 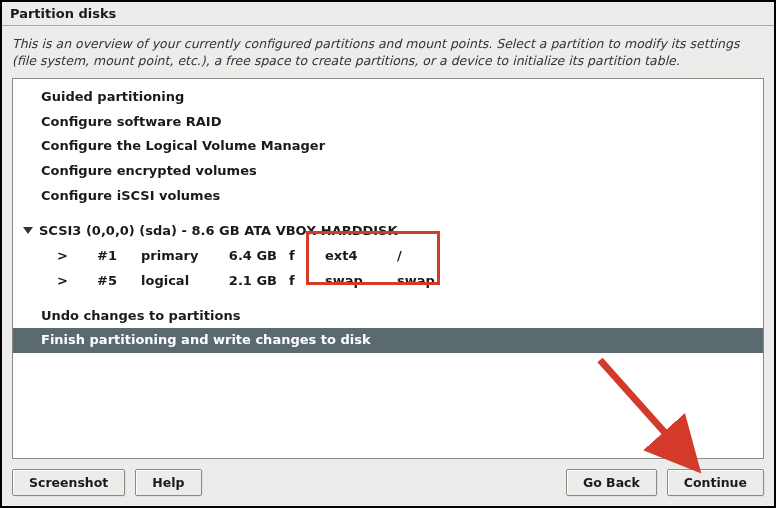 I want to click on help-button: Help, so click(x=168, y=482).